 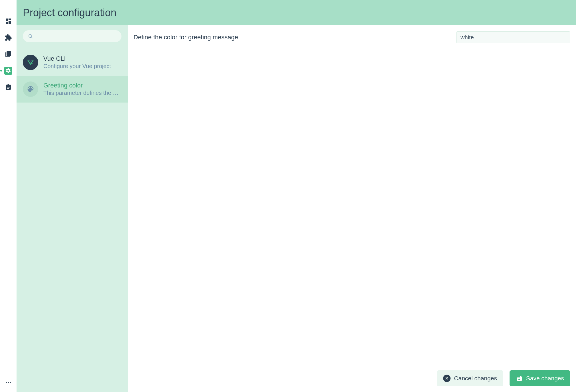 I want to click on nav-plugins, so click(x=8, y=38).